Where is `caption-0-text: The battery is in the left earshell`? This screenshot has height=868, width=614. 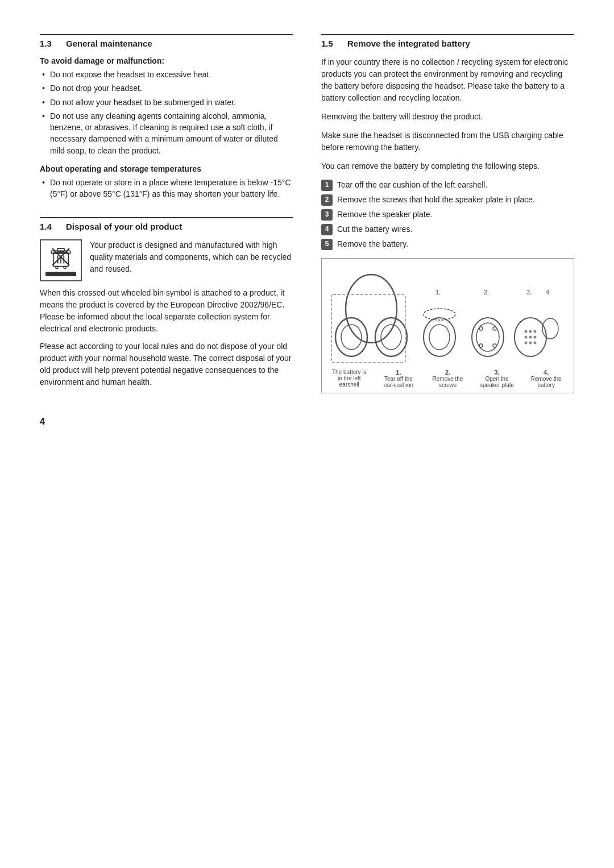 caption-0-text: The battery is in the left earshell is located at coordinates (349, 379).